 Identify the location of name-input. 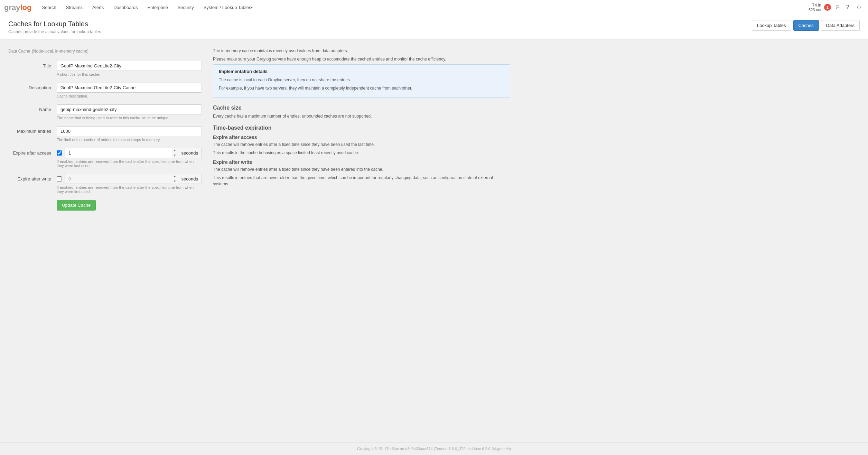
(129, 109).